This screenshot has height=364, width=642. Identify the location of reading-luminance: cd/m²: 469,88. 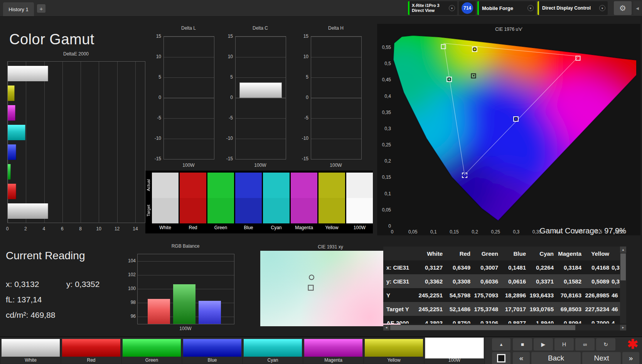
(30, 315).